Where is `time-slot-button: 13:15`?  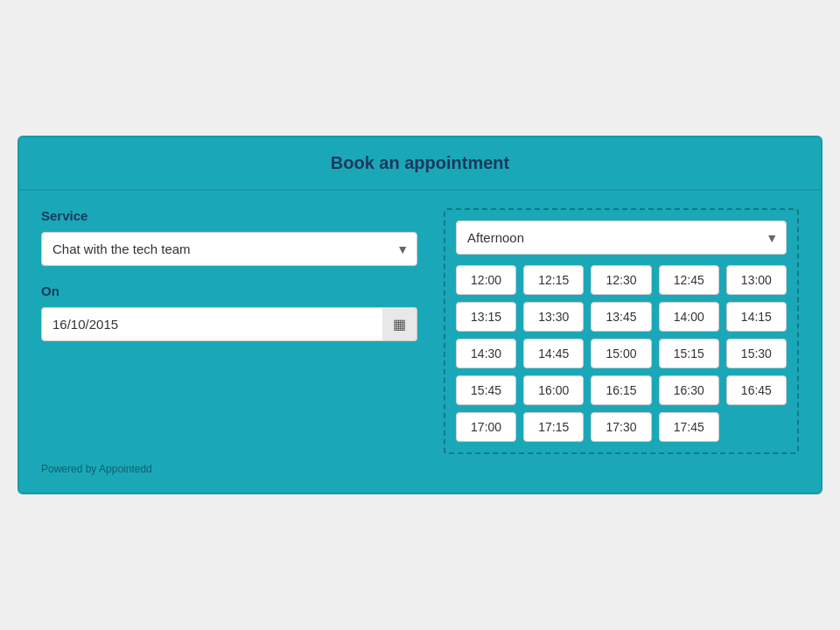
time-slot-button: 13:15 is located at coordinates (486, 317).